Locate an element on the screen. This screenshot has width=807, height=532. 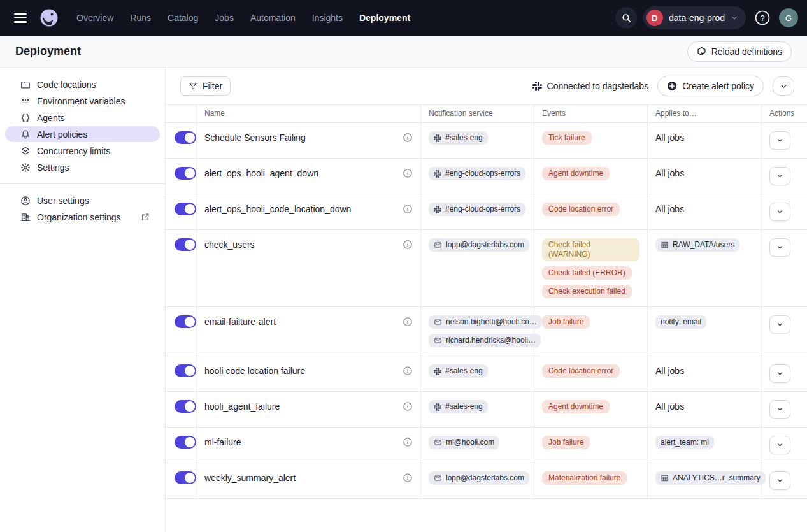
sidebar-item-environment-variables: Environment variables is located at coordinates (83, 101).